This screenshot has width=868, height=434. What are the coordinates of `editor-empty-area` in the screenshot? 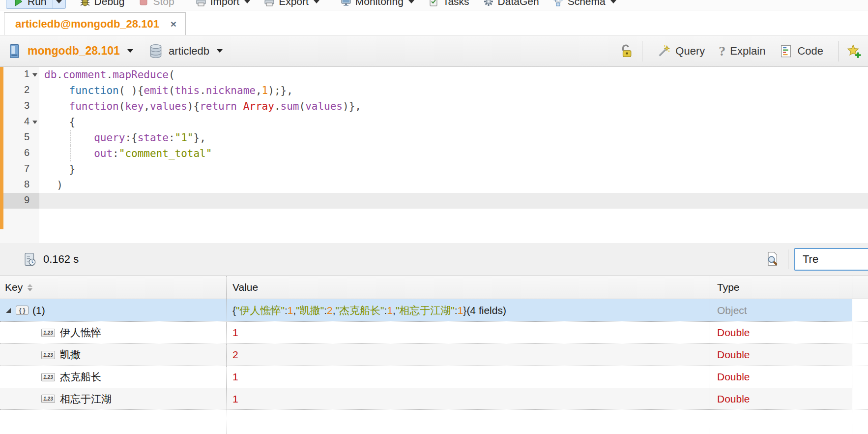 It's located at (434, 226).